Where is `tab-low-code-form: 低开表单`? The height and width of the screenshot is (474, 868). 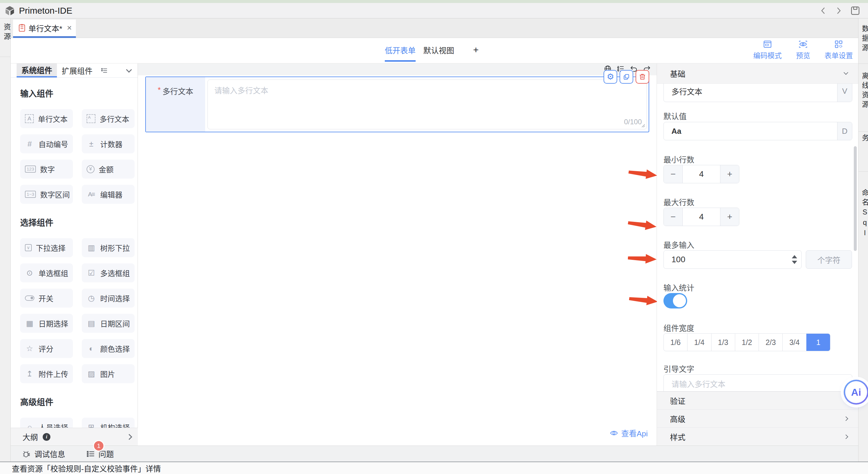
tab-low-code-form: 低开表单 is located at coordinates (400, 50).